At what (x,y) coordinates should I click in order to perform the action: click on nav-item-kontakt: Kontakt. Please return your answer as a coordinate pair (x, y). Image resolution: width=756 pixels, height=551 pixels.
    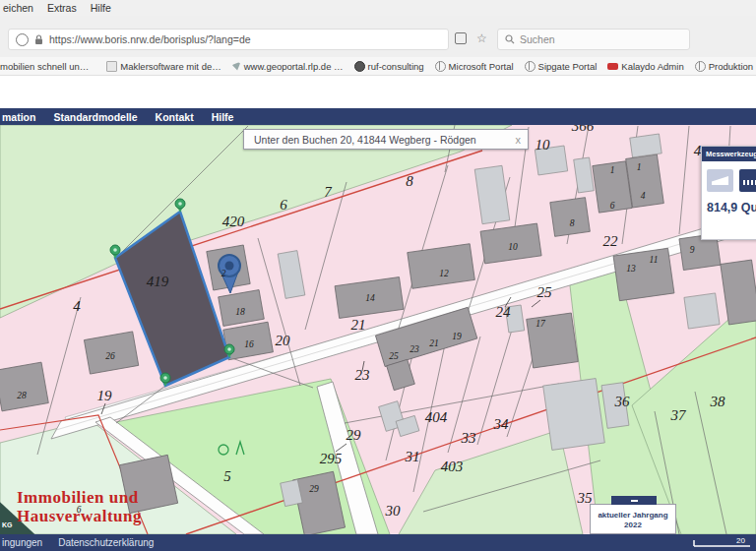
    Looking at the image, I should click on (175, 117).